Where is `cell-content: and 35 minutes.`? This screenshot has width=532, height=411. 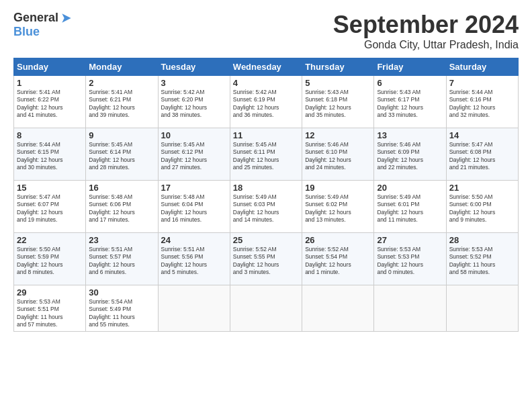
cell-content: and 35 minutes. is located at coordinates (338, 116).